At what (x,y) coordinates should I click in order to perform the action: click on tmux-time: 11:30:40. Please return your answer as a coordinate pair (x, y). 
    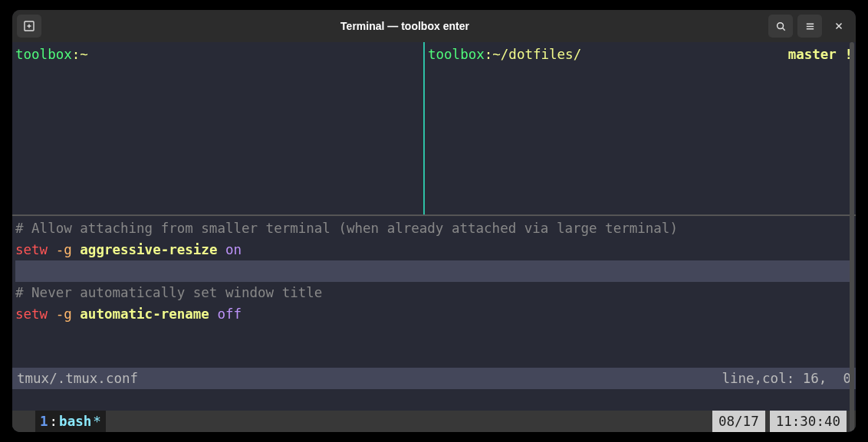
    Looking at the image, I should click on (808, 421).